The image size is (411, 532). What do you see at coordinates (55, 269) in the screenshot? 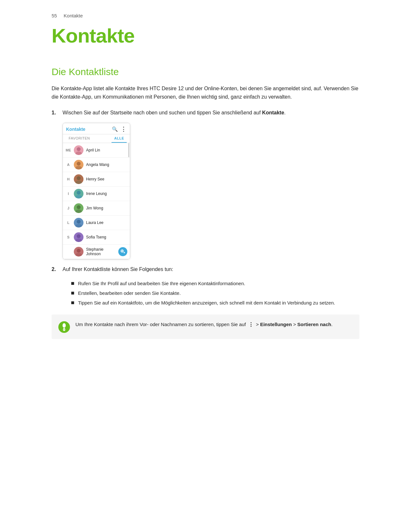
I see `step-2-number: 2.` at bounding box center [55, 269].